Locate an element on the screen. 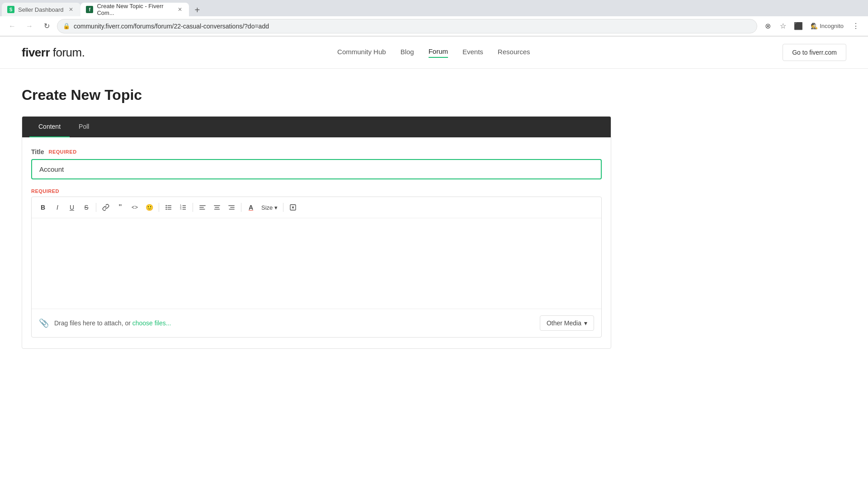 This screenshot has height=488, width=868. site-logo: fiverr forum. is located at coordinates (53, 52).